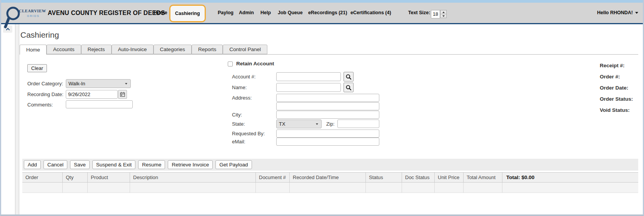  Describe the element at coordinates (255, 64) in the screenshot. I see `retain-account-label: Retain Account` at that location.